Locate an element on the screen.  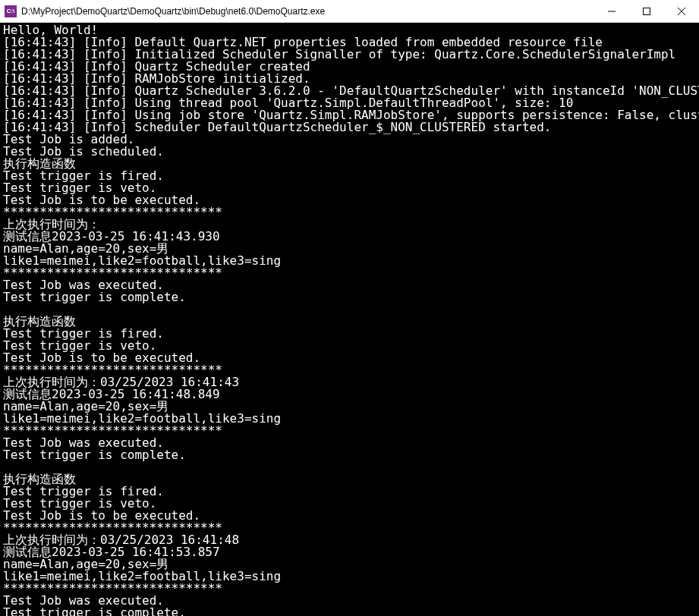
app-icon: C:\ is located at coordinates (11, 11).